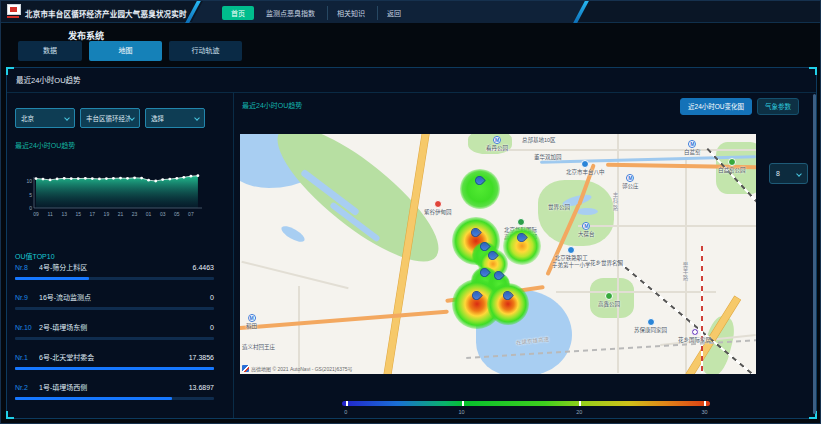  Describe the element at coordinates (586, 168) in the screenshot. I see `map-label: 北京市丰台八中` at that location.